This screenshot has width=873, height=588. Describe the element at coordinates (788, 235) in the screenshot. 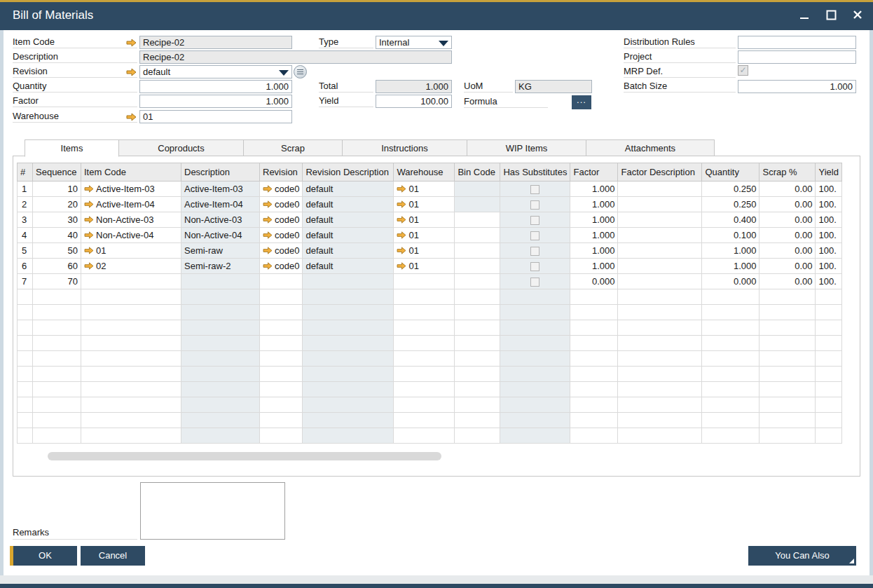

I see `cell-scrap-percent: 0.00` at that location.